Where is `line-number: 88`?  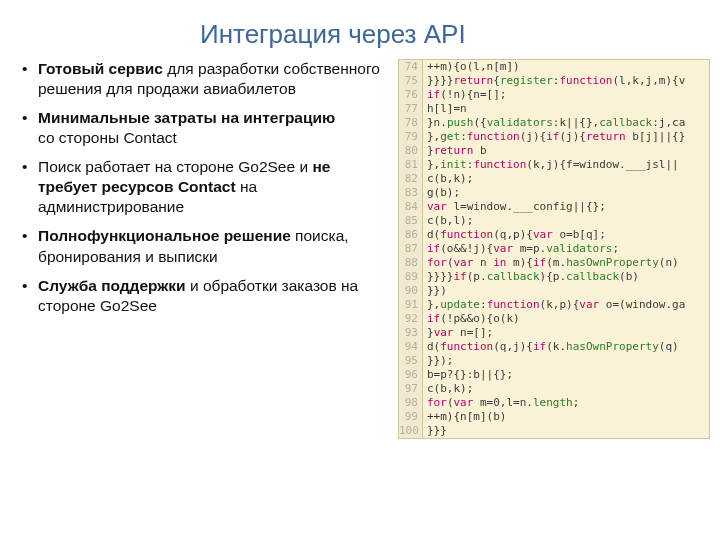
line-number: 88 is located at coordinates (411, 263).